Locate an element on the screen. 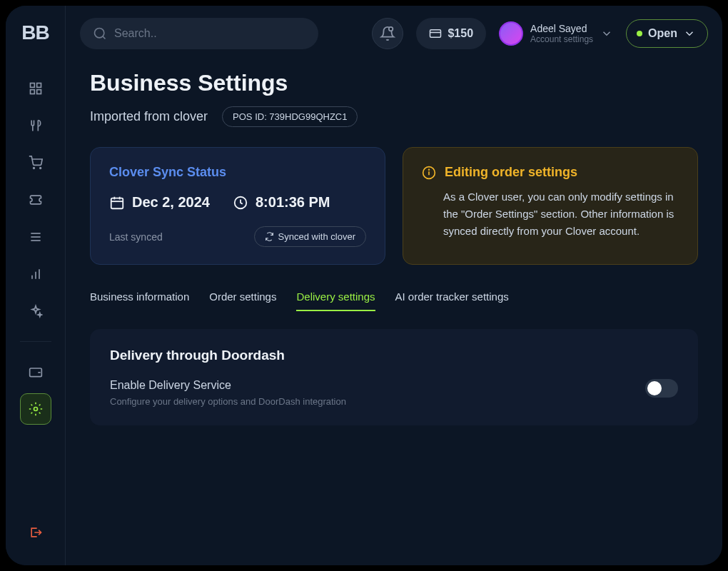 The image size is (728, 571). calendar-icon is located at coordinates (117, 203).